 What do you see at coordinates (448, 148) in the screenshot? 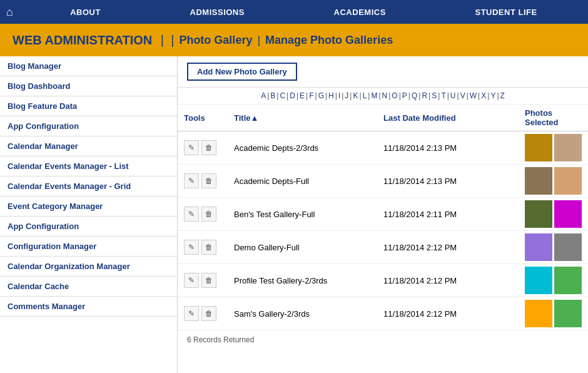
I see `row-date: 11/18/2014 2:13 PM` at bounding box center [448, 148].